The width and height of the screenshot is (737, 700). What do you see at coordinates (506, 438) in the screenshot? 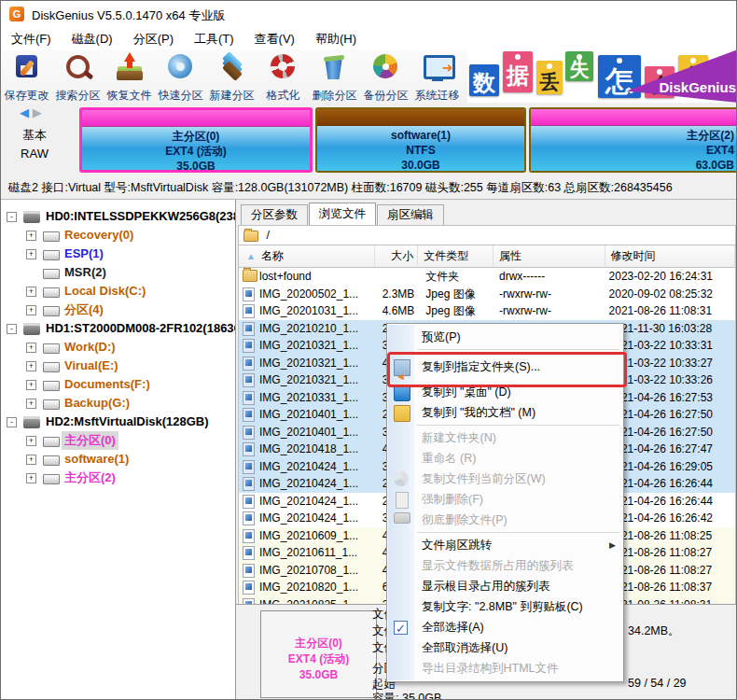
I see `context-menu-item: 新建文件夹(N)` at bounding box center [506, 438].